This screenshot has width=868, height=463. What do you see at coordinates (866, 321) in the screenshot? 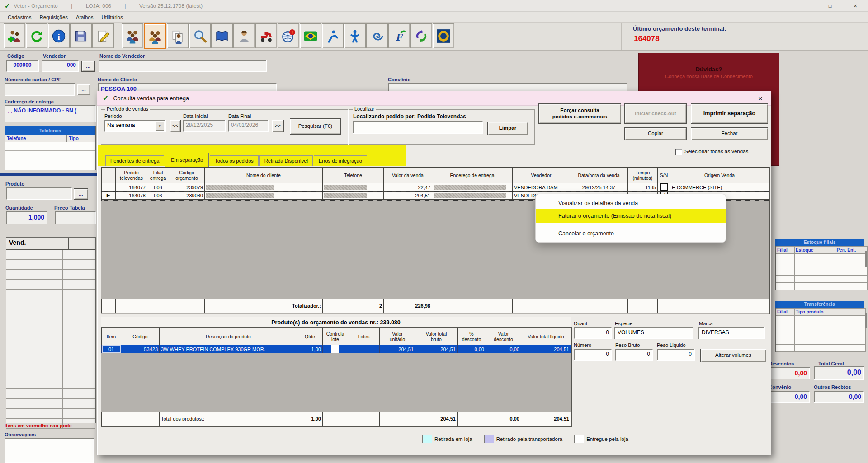
I see `transfer-scrollbar` at bounding box center [866, 321].